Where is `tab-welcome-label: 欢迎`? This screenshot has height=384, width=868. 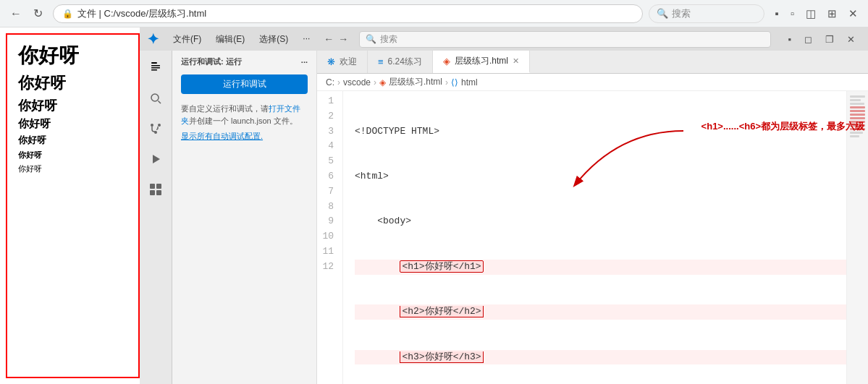
tab-welcome-label: 欢迎 is located at coordinates (348, 62).